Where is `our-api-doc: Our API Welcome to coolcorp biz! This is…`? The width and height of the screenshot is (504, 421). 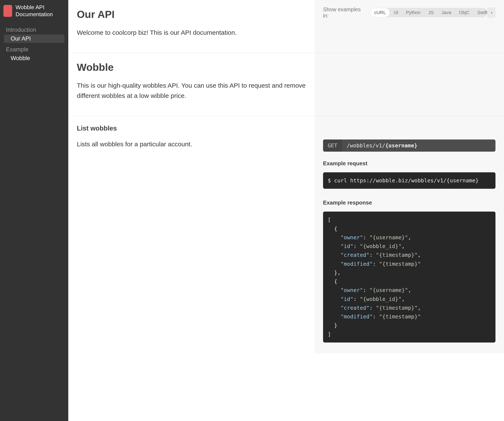
our-api-doc: Our API Welcome to coolcorp biz! This is… is located at coordinates (192, 26).